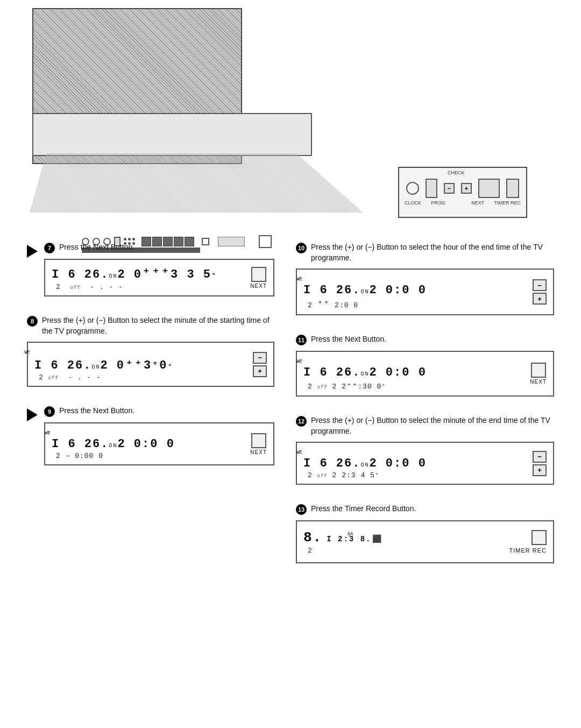 The image size is (581, 728). Describe the element at coordinates (364, 509) in the screenshot. I see `step-13-text: Press the Timer Record Button.` at that location.